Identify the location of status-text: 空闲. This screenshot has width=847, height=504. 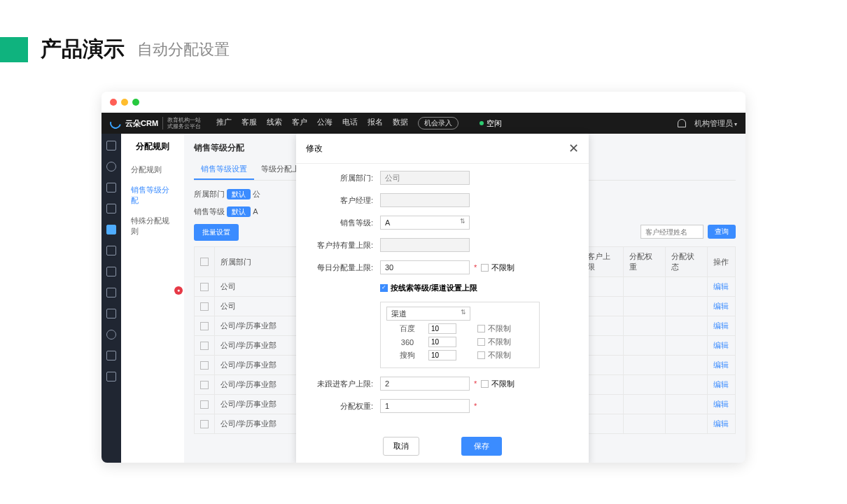
(494, 123).